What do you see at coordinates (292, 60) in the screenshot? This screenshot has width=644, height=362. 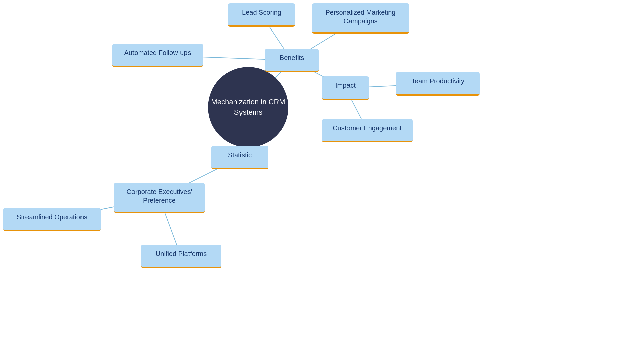 I see `node-benefits: Benefits` at bounding box center [292, 60].